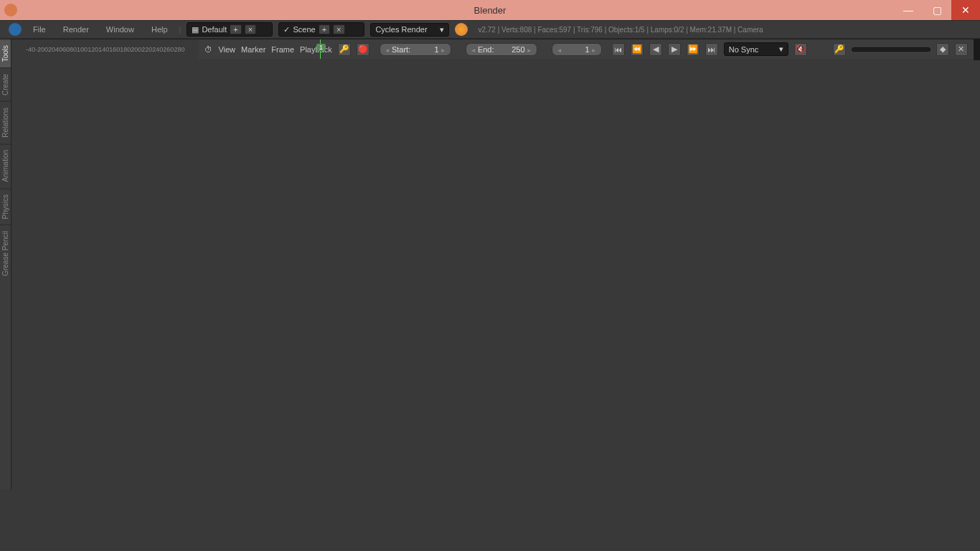 The height and width of the screenshot is (551, 980). What do you see at coordinates (103, 50) in the screenshot?
I see `timeline-tick: 140` at bounding box center [103, 50].